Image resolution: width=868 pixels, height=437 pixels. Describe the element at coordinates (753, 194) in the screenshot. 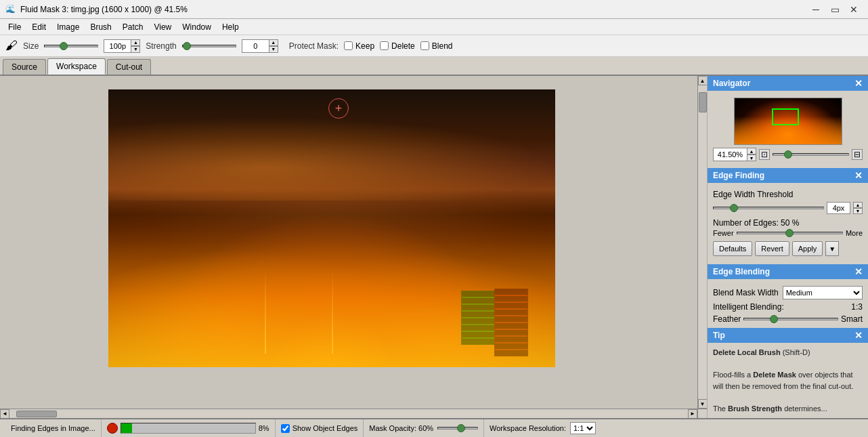

I see `threshold-label: Edge Width Threshold` at that location.